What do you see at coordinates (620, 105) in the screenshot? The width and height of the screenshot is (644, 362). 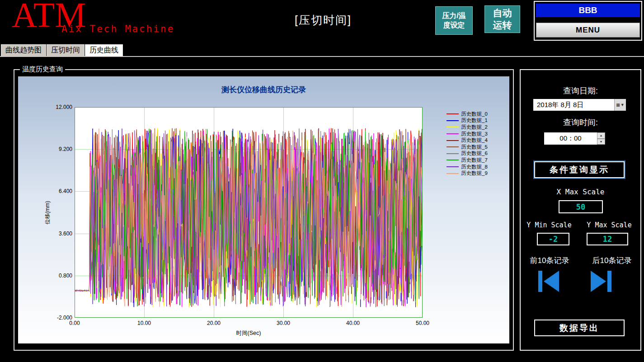 I see `calendar-dropdown-button: ▦▼` at bounding box center [620, 105].